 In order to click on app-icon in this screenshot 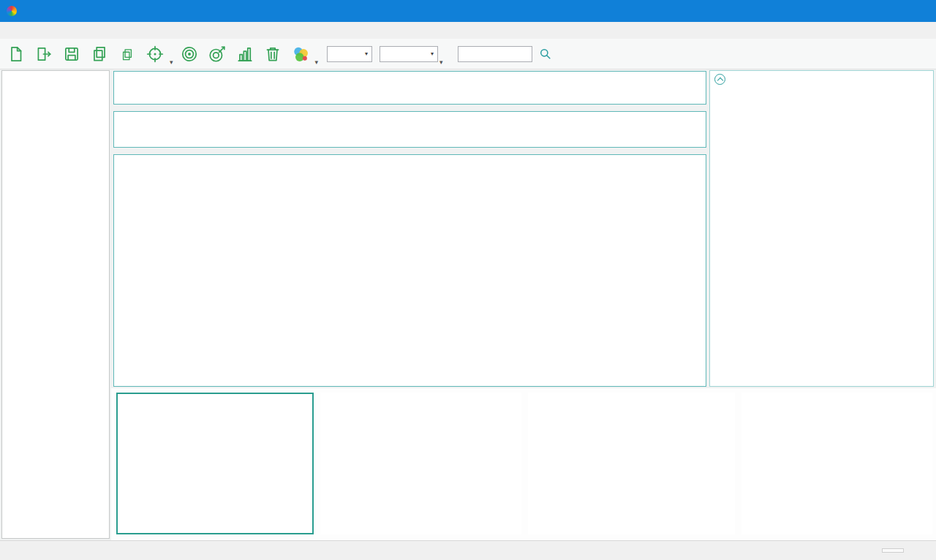, I will do `click(12, 11)`.